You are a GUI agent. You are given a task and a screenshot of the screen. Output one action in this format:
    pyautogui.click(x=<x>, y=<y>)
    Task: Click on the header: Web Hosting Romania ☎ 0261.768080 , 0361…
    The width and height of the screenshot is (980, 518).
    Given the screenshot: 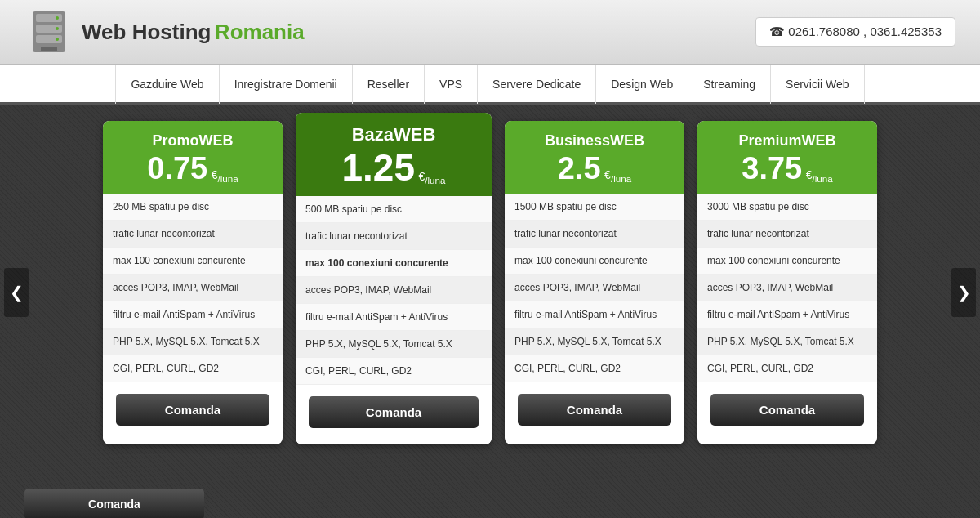 What is the action you would take?
    pyautogui.click(x=490, y=33)
    